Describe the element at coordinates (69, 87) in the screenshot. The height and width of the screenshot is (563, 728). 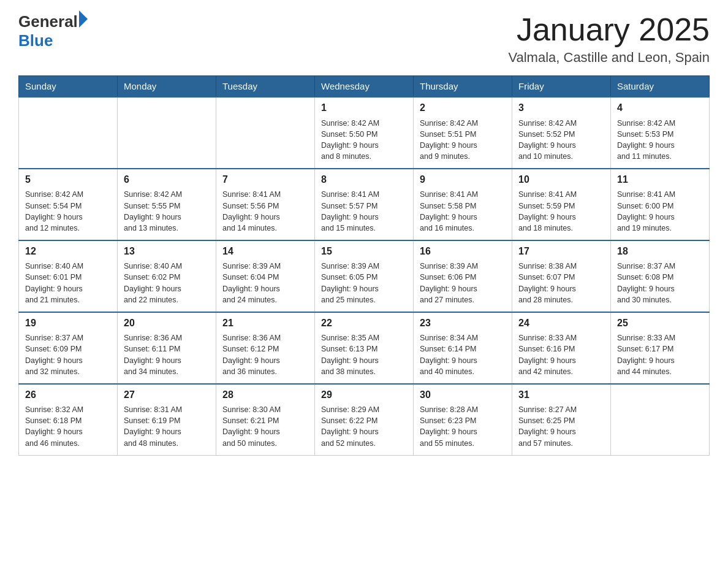
I see `weekday-header-sunday: Sunday` at that location.